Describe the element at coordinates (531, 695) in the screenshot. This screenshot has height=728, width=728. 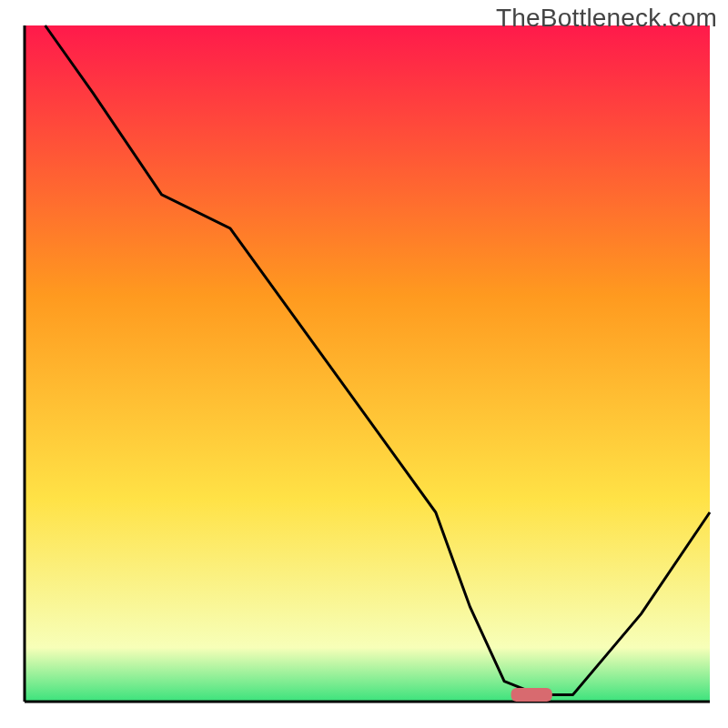
I see `optimal-marker` at that location.